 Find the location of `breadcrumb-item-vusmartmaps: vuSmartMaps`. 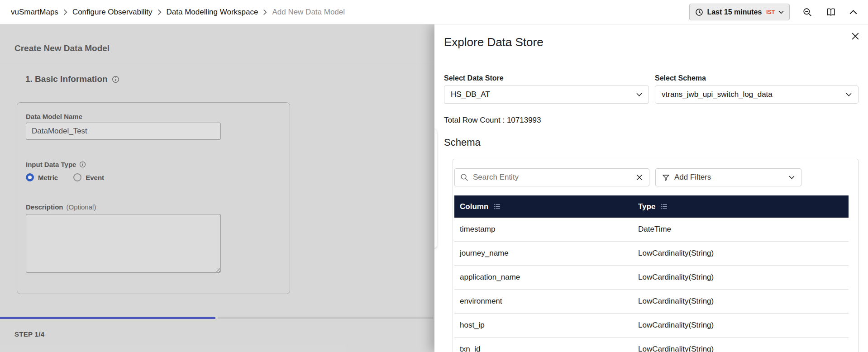

breadcrumb-item-vusmartmaps: vuSmartMaps is located at coordinates (34, 12).